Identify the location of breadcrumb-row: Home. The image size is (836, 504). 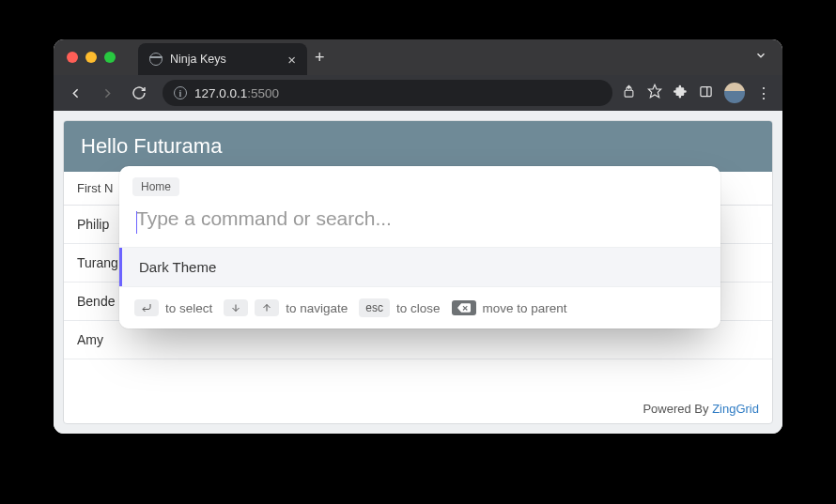
(420, 181).